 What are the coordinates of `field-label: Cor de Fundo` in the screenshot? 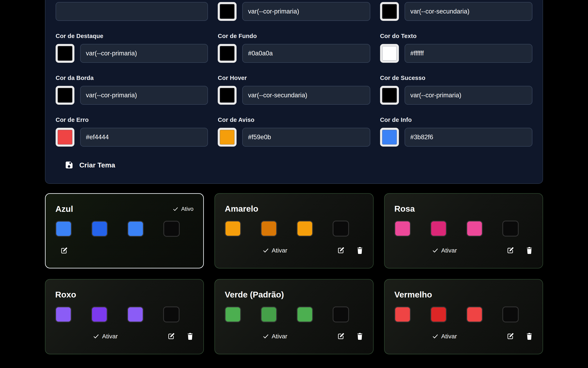 It's located at (294, 36).